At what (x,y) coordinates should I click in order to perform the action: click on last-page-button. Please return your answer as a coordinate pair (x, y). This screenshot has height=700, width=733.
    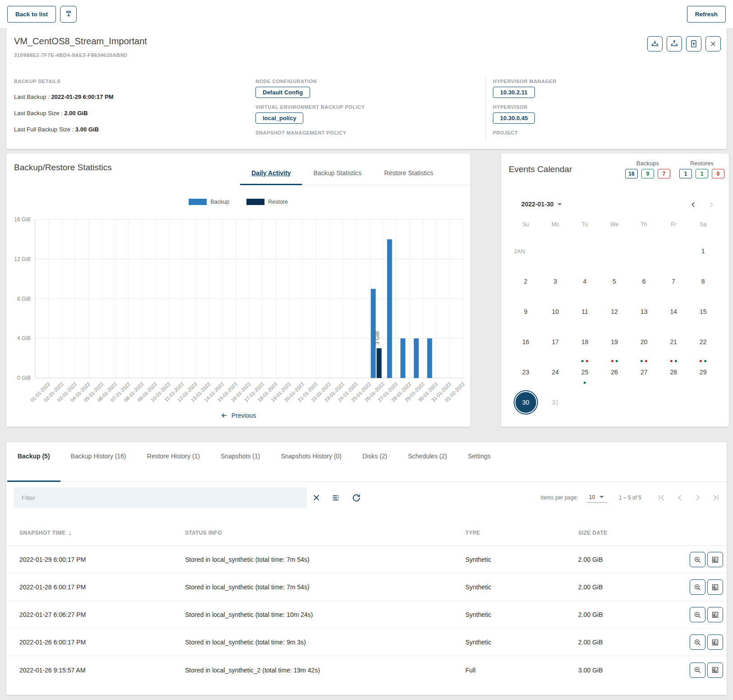
    Looking at the image, I should click on (716, 498).